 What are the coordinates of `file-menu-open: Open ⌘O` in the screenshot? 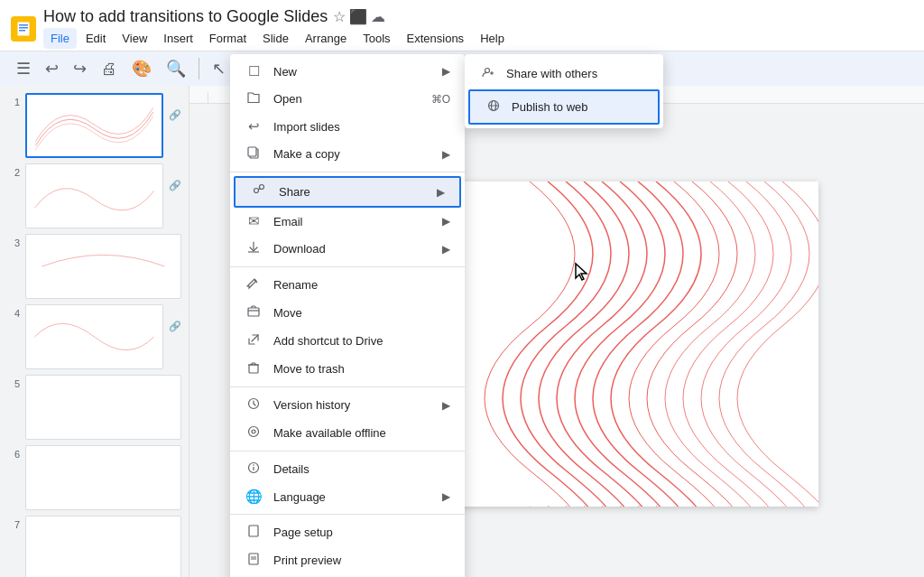 It's located at (347, 99).